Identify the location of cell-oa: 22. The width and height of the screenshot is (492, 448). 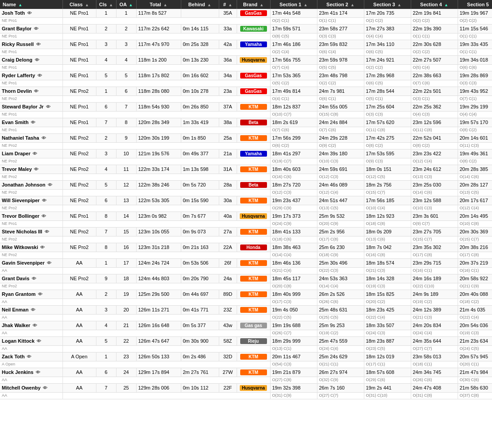
(126, 341).